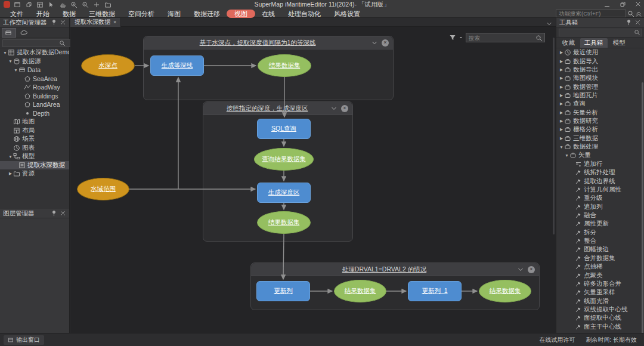  What do you see at coordinates (35, 97) in the screenshot?
I see `workspace-tree-item: Buildings` at bounding box center [35, 97].